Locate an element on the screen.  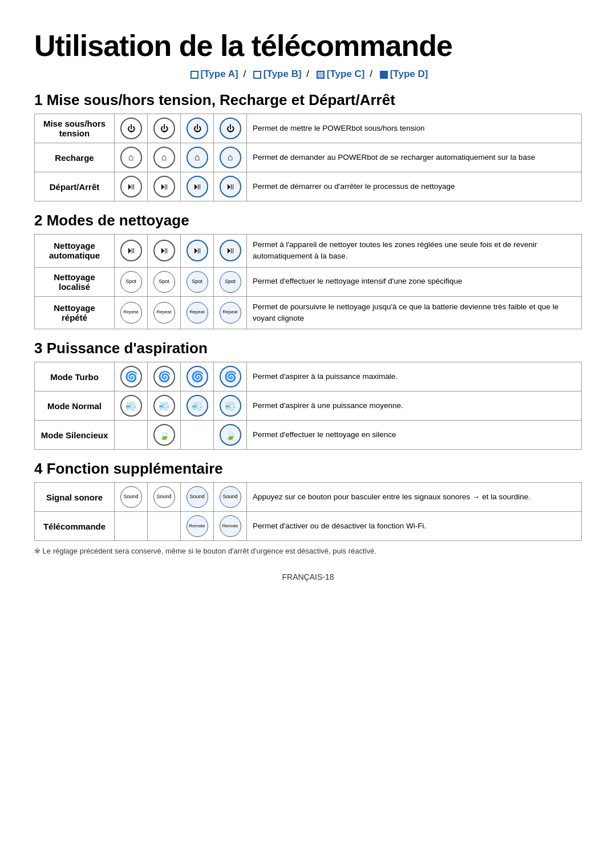
row-desc: Permet d'effectuer le nettoyage intensif… is located at coordinates (414, 282).